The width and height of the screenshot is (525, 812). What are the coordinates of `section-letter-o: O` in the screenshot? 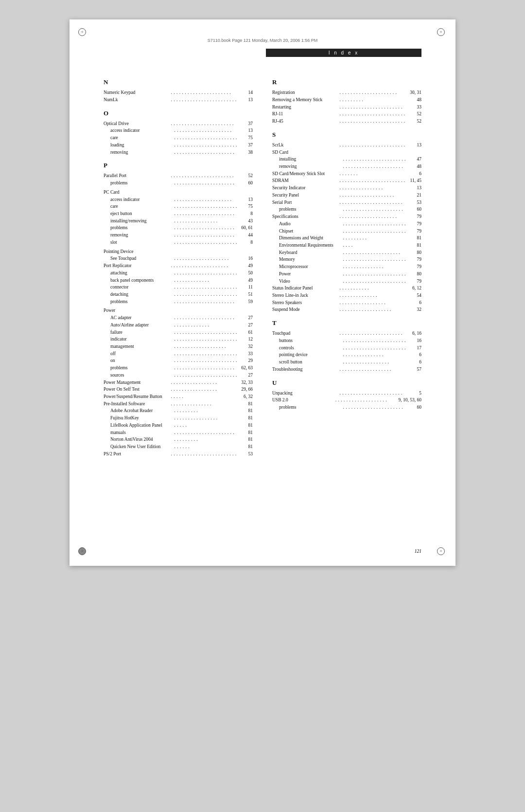 It's located at (178, 113).